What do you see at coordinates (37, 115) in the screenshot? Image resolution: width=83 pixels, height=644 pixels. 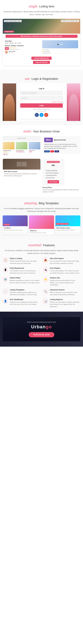 I see `facebook-login-btn: f` at bounding box center [37, 115].